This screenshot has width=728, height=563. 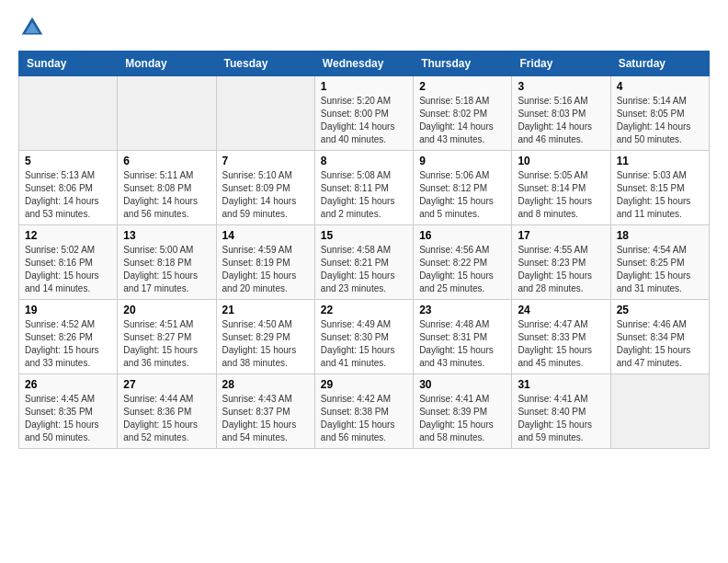 I want to click on calendar-cell: 2Sunrise: 5:18 AMSunset: 8:02 PMDaylight…, so click(x=463, y=114).